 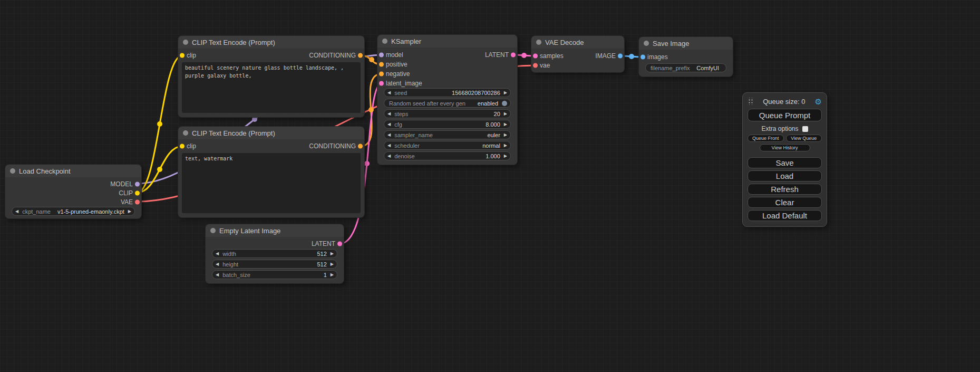 What do you see at coordinates (751, 101) in the screenshot?
I see `drag-handle-icon` at bounding box center [751, 101].